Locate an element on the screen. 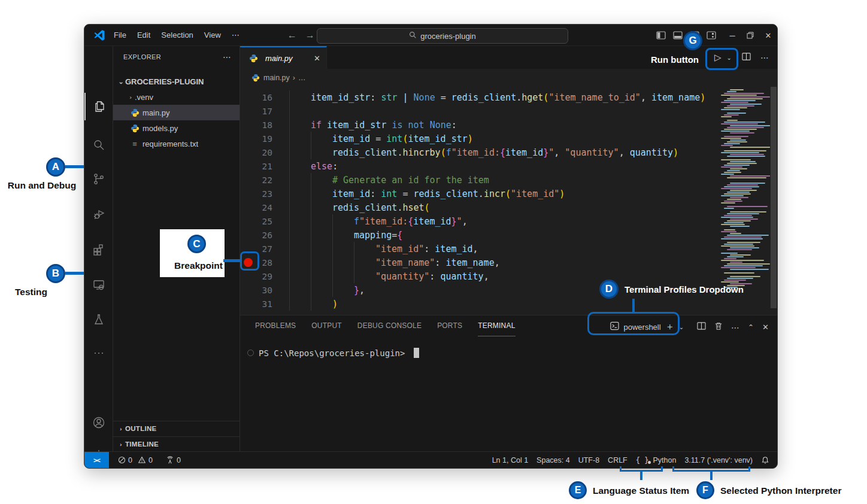  panel-tab-terminal: TERMINAL is located at coordinates (496, 326).